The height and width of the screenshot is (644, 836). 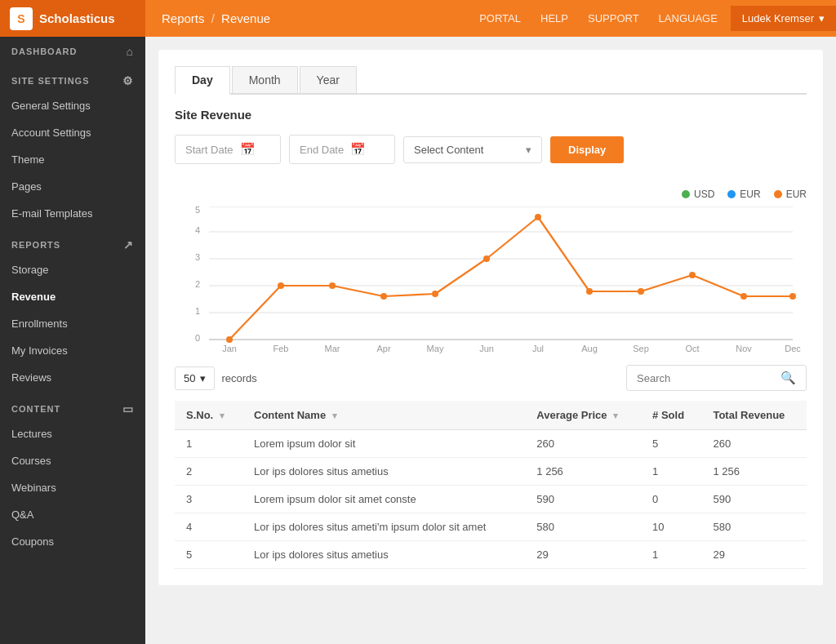 What do you see at coordinates (248, 149) in the screenshot?
I see `start-date-calendar-icon: 📅` at bounding box center [248, 149].